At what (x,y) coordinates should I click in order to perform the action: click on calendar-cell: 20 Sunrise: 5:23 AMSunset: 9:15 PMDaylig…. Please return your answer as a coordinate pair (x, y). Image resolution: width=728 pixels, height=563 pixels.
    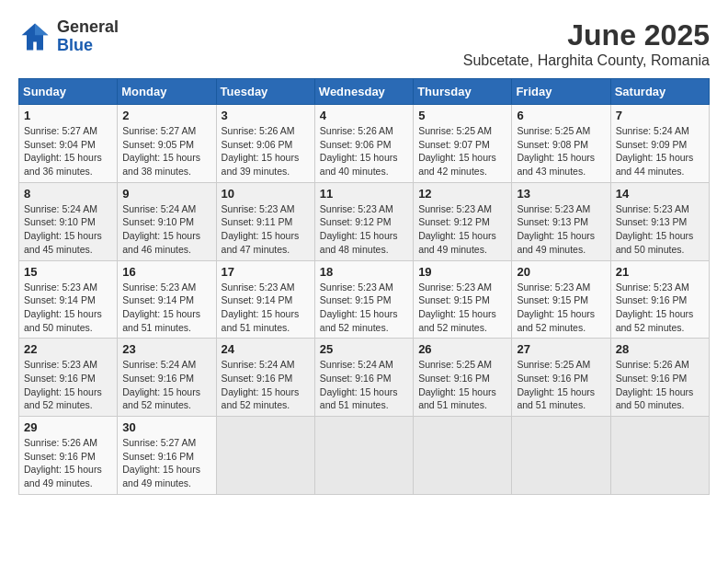
    Looking at the image, I should click on (561, 300).